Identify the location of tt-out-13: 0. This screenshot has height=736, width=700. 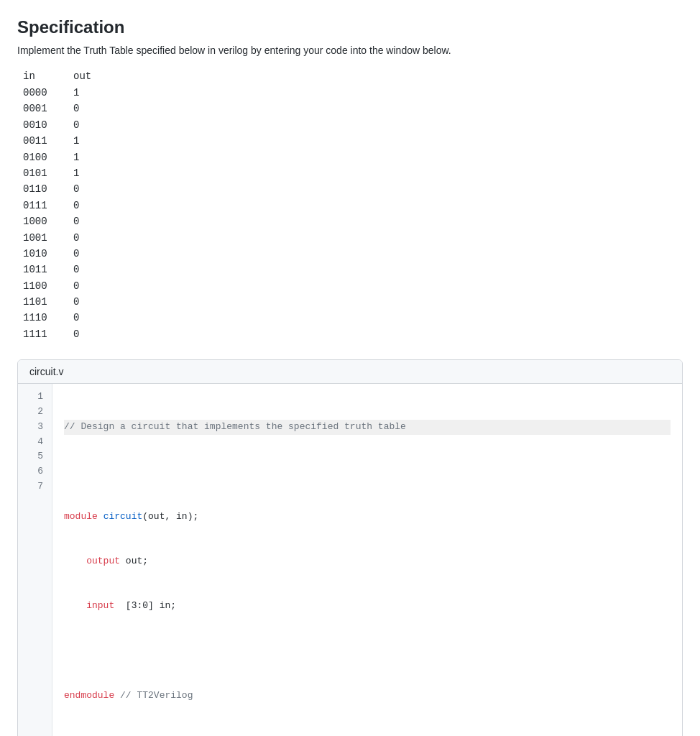
(80, 302).